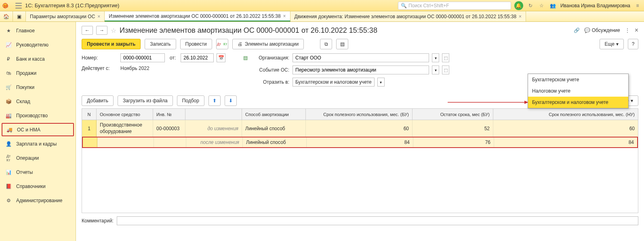  I want to click on dtkt-icon: ДтКт, so click(8, 158).